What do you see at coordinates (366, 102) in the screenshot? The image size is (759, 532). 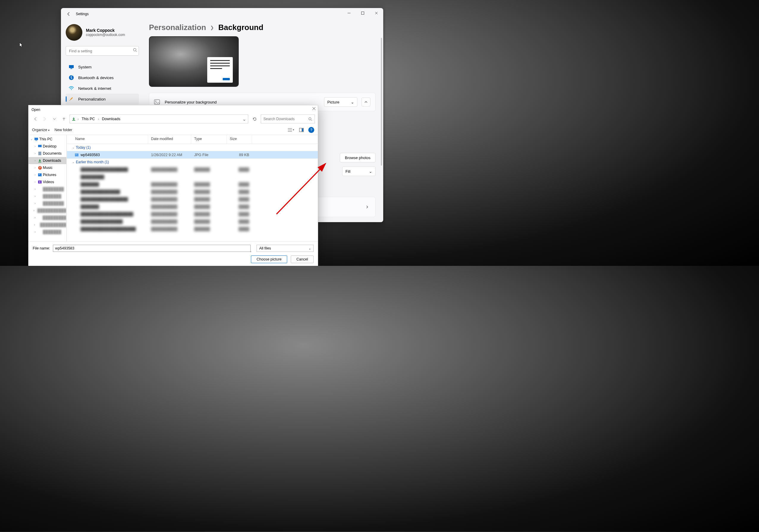 I see `expand-card-button` at bounding box center [366, 102].